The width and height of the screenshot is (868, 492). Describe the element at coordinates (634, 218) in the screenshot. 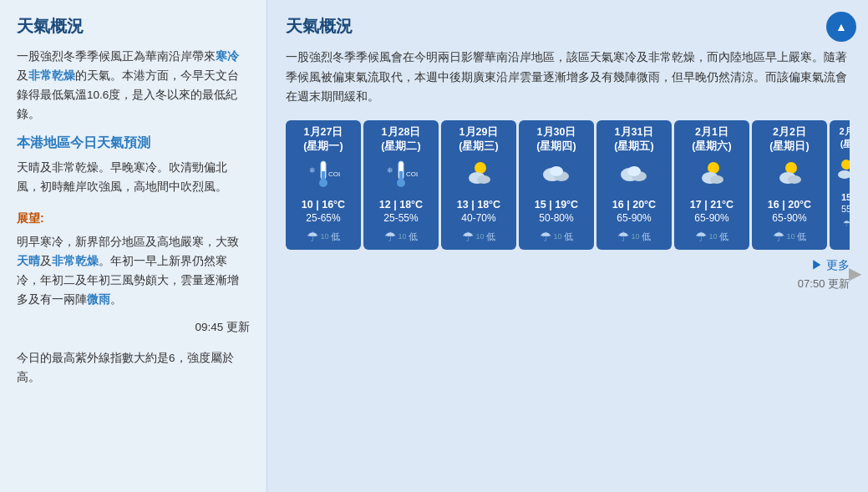

I see `card-5-humidity: 65-90%` at that location.